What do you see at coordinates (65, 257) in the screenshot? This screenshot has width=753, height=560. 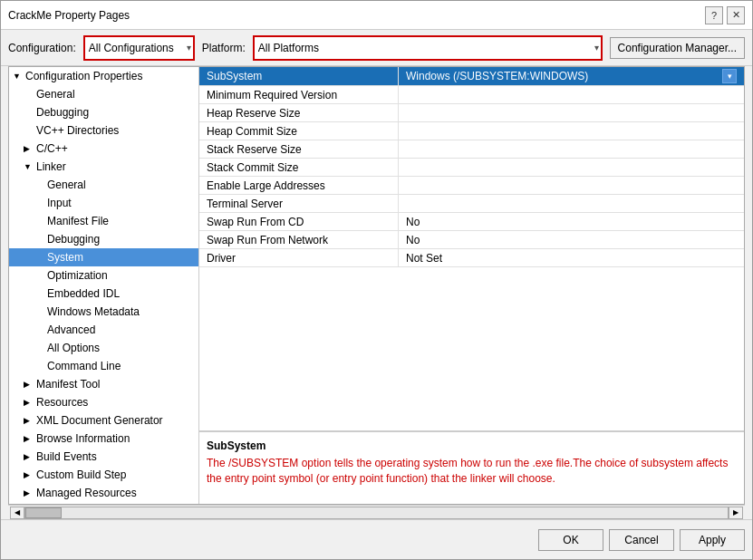 I see `sidebar-item-label: System` at bounding box center [65, 257].